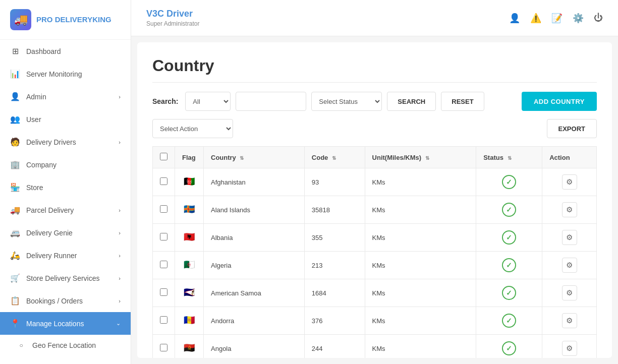  What do you see at coordinates (559, 101) in the screenshot?
I see `add-country-button: ADD COUNTRY` at bounding box center [559, 101].